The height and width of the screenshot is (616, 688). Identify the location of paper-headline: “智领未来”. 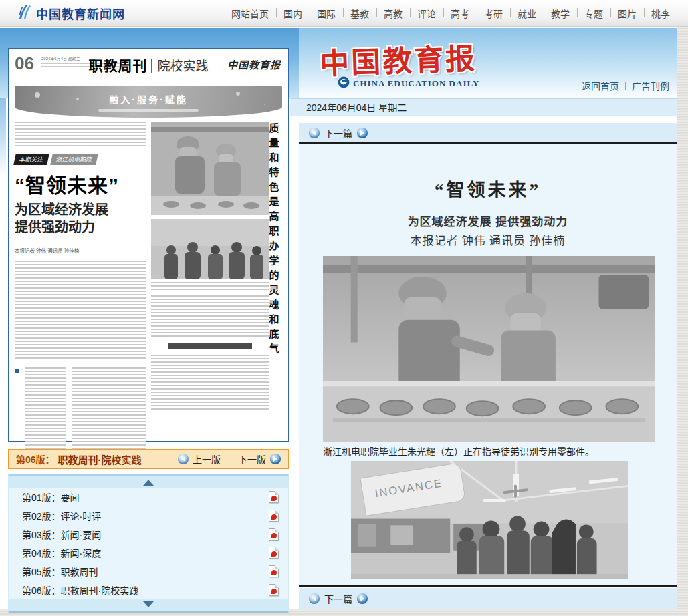
(80, 184).